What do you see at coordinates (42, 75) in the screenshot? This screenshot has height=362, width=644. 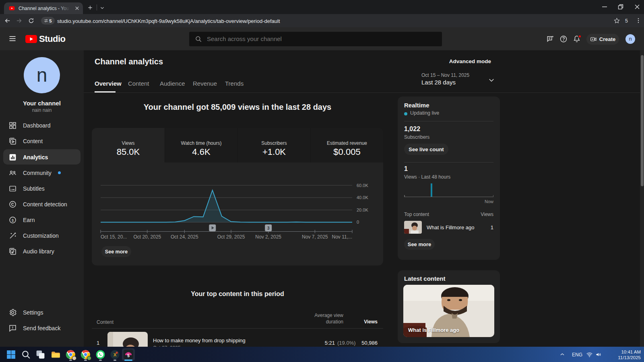 I see `channel-avatar: n` at bounding box center [42, 75].